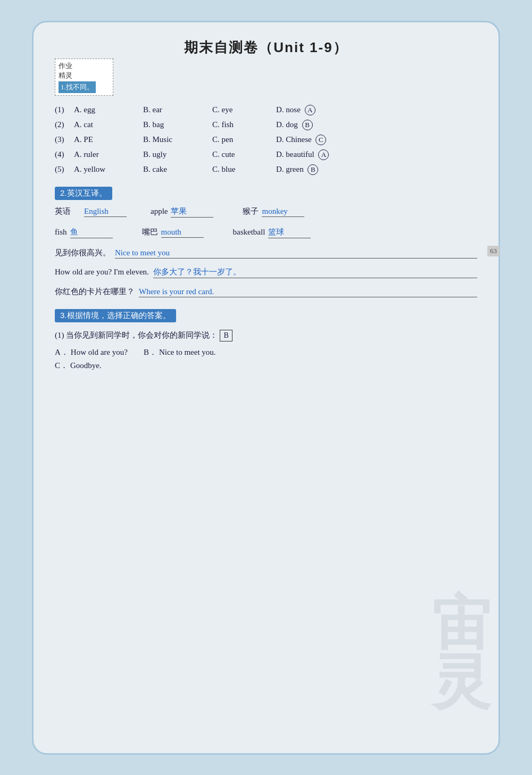  Describe the element at coordinates (266, 48) in the screenshot. I see `page-title: 期末自测卷（Unit 1-9）` at that location.